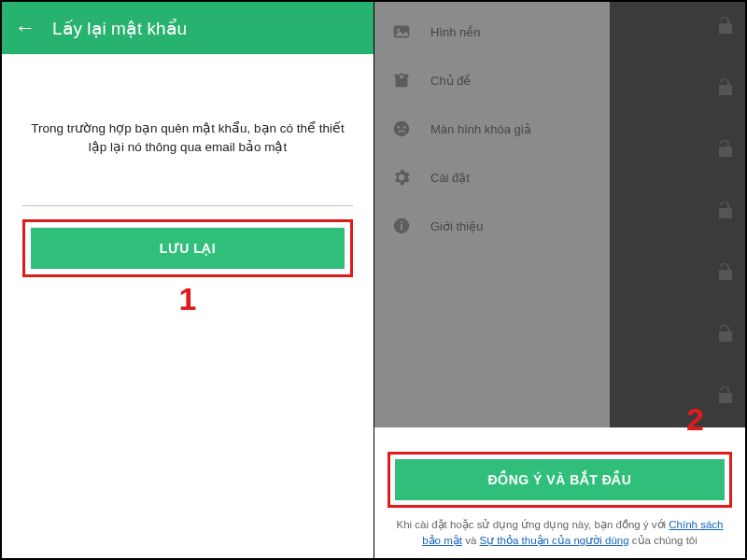 This screenshot has height=560, width=747. I want to click on menu-label: Hình nền, so click(456, 32).